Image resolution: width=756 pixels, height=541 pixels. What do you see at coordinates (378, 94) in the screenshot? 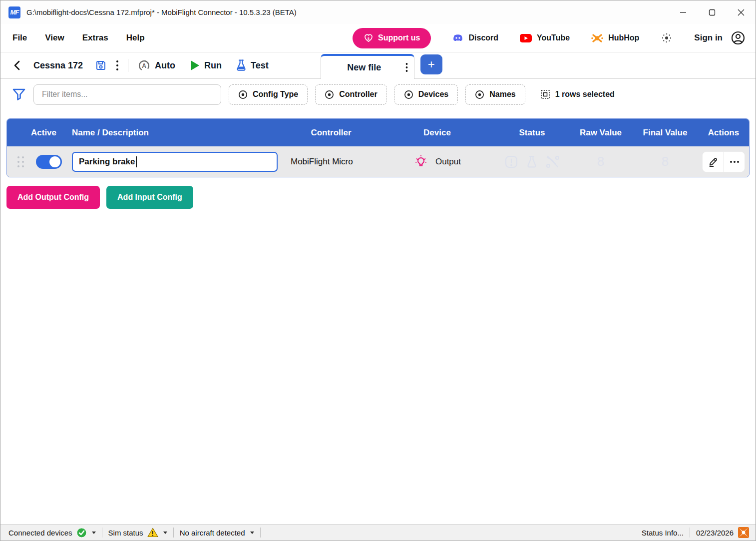
I see `filter-row: Config Type Controller Devices Names 1 r…` at bounding box center [378, 94].